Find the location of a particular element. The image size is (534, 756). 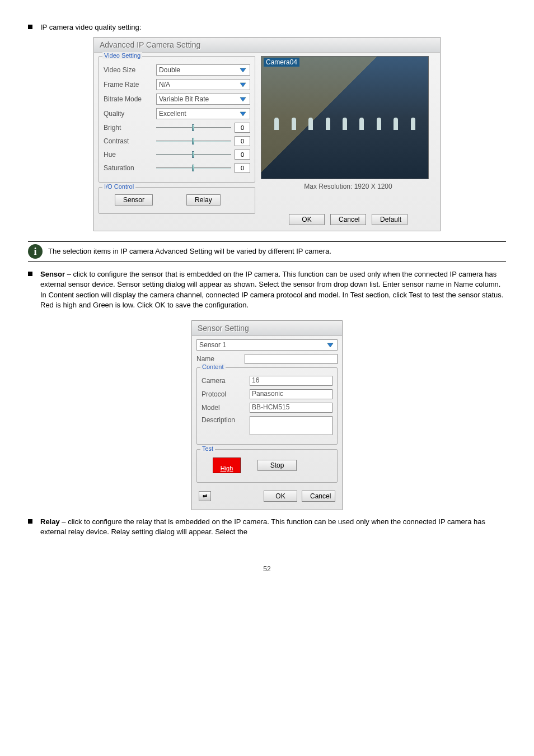

dialog-title: Advanced IP Camera Setting is located at coordinates (267, 45).